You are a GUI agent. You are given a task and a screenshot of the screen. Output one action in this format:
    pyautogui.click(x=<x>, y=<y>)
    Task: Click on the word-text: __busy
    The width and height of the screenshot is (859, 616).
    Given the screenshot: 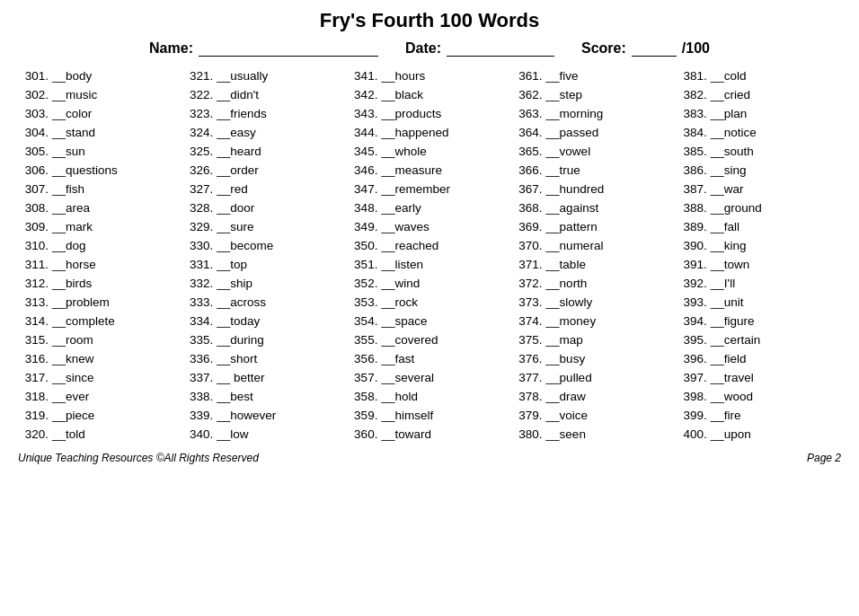 What is the action you would take?
    pyautogui.click(x=566, y=359)
    